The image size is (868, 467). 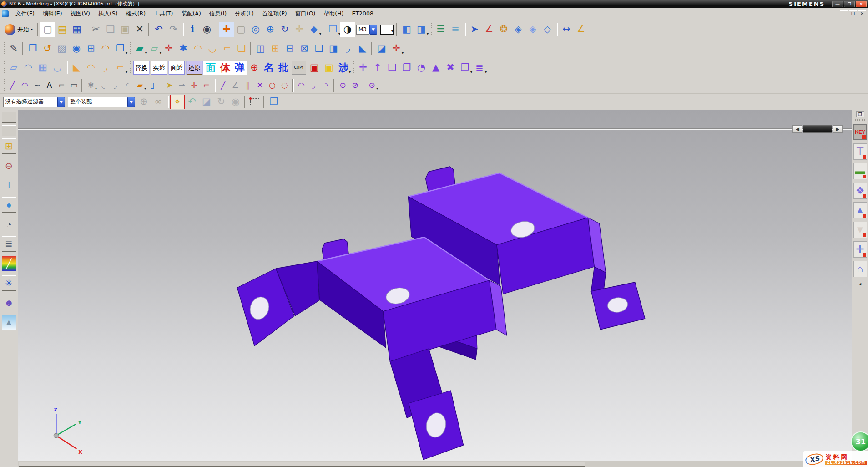 What do you see at coordinates (192, 30) in the screenshot?
I see `information: ℹ` at bounding box center [192, 30].